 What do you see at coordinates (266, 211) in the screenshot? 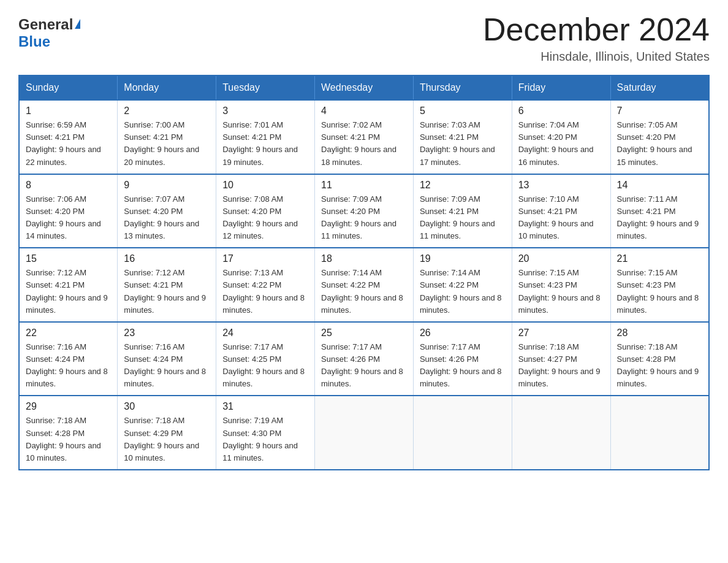
I see `calendar-cell: 10 Sunrise: 7:08 AM Sunset: 4:20 PM Dayl…` at bounding box center [266, 211].